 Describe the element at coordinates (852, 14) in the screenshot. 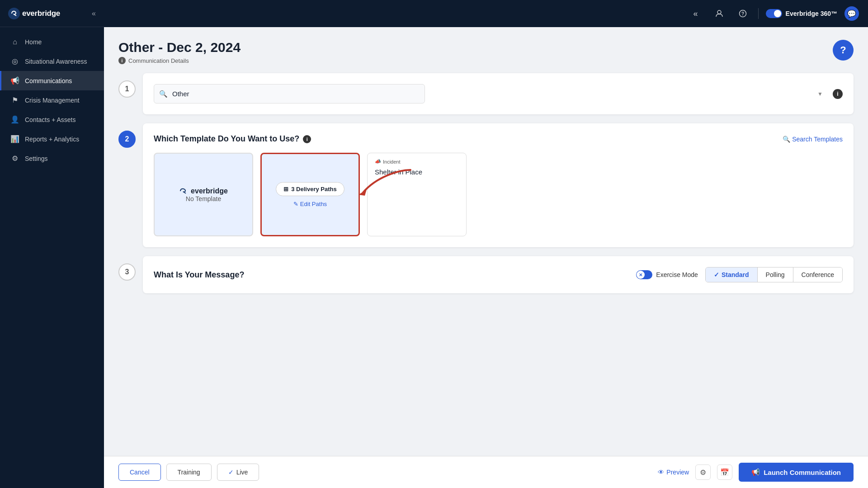

I see `chat-button: 💬` at that location.